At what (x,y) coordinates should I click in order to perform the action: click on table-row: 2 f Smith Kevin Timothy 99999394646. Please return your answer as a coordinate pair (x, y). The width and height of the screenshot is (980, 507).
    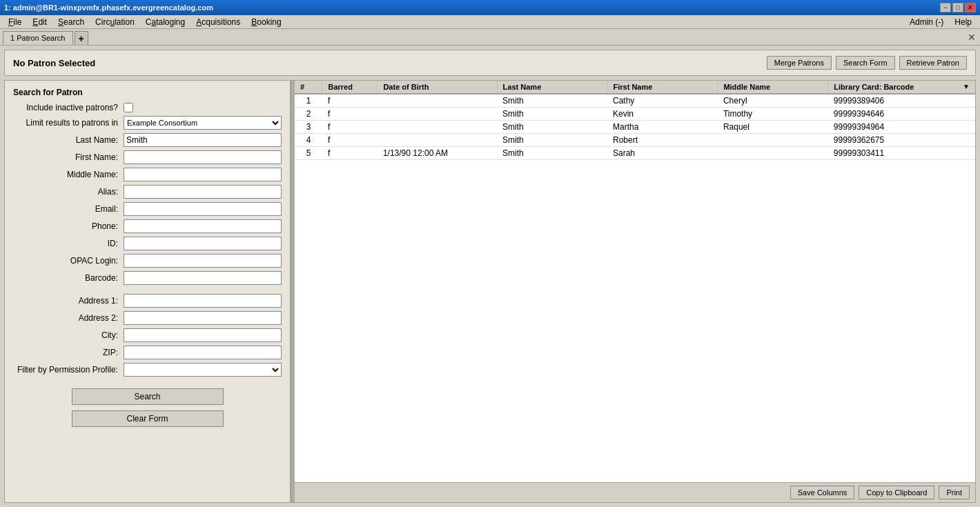
    Looking at the image, I should click on (635, 115).